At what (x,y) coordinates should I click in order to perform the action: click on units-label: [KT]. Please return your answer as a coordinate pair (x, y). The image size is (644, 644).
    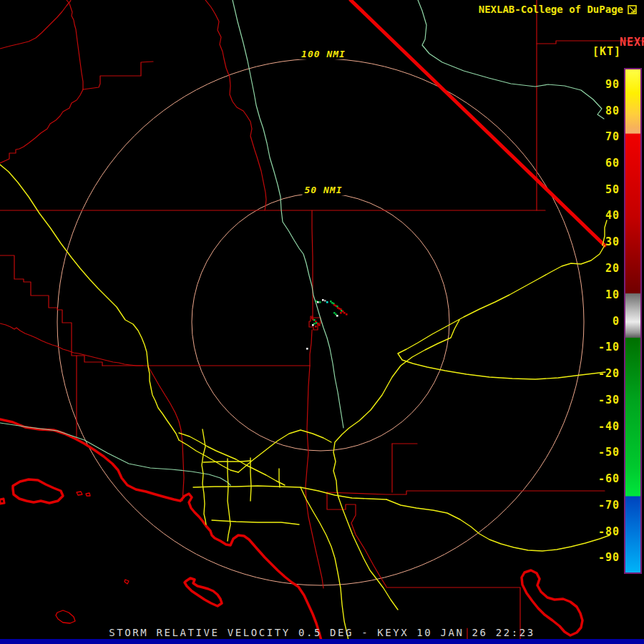
    Looking at the image, I should click on (607, 52).